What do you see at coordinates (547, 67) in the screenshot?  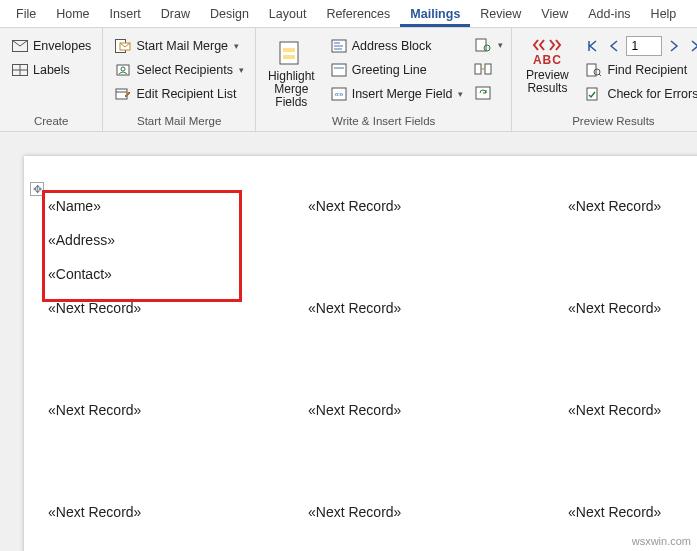 I see `preview-results-button: ABC Preview Results` at bounding box center [547, 67].